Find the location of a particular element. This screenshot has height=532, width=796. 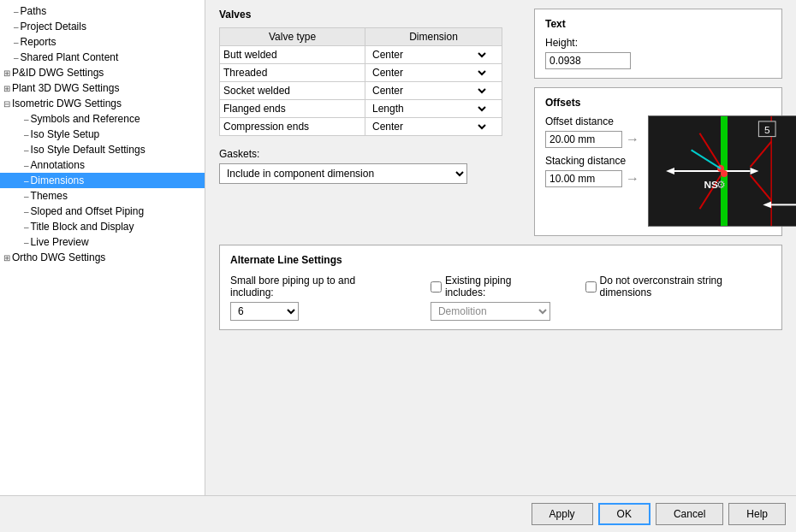

offset-distance-arrow: → is located at coordinates (633, 139).